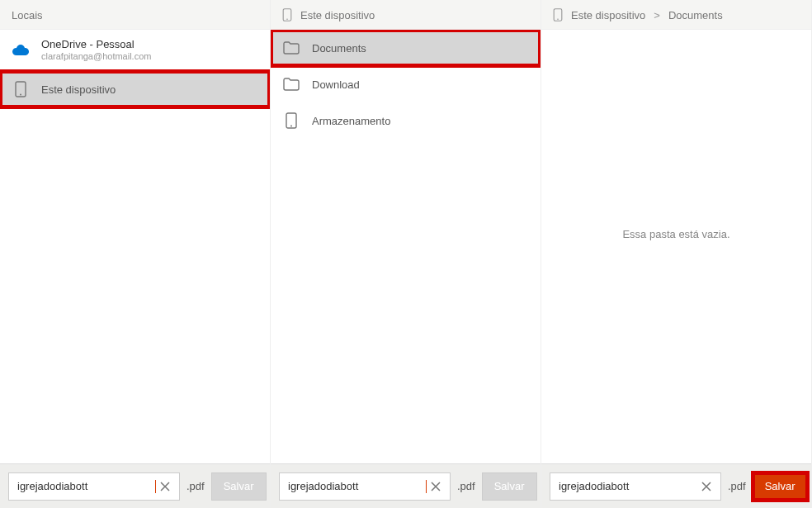 This screenshot has height=508, width=812. Describe the element at coordinates (406, 121) in the screenshot. I see `item-storage: Armazenamento` at that location.